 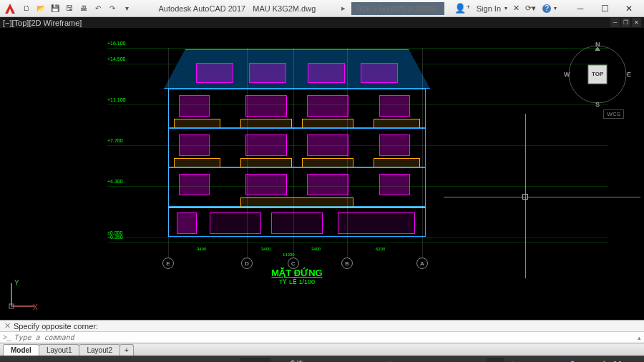 What do you see at coordinates (419, 360) in the screenshot?
I see `transparency-icon: ▨` at bounding box center [419, 360].